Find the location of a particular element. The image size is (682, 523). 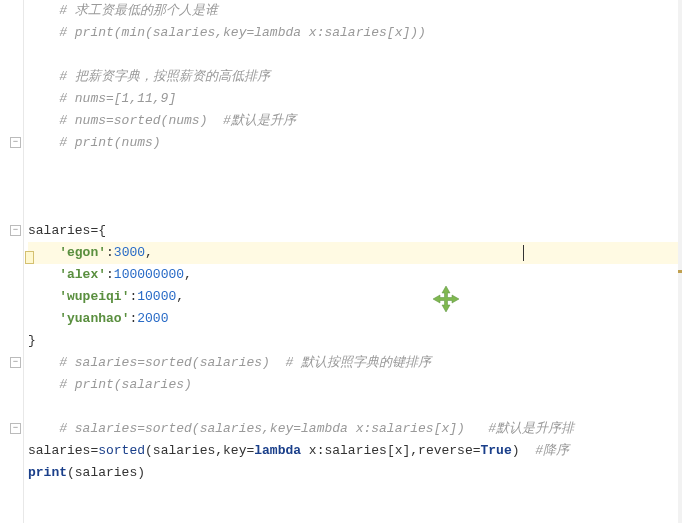

comment-text: #降序 is located at coordinates (544, 450).